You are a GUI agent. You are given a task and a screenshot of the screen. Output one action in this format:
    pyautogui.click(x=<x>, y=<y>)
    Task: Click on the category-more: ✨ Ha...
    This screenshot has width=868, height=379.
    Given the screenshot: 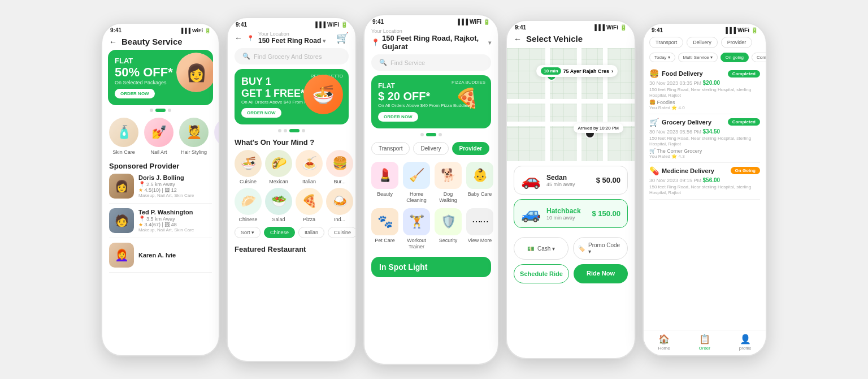 What is the action you would take?
    pyautogui.click(x=216, y=136)
    